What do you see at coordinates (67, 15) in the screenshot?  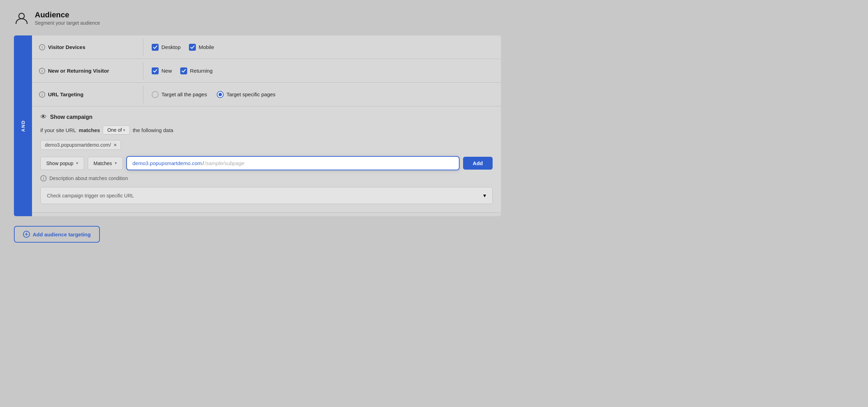 I see `page-title: Audience` at bounding box center [67, 15].